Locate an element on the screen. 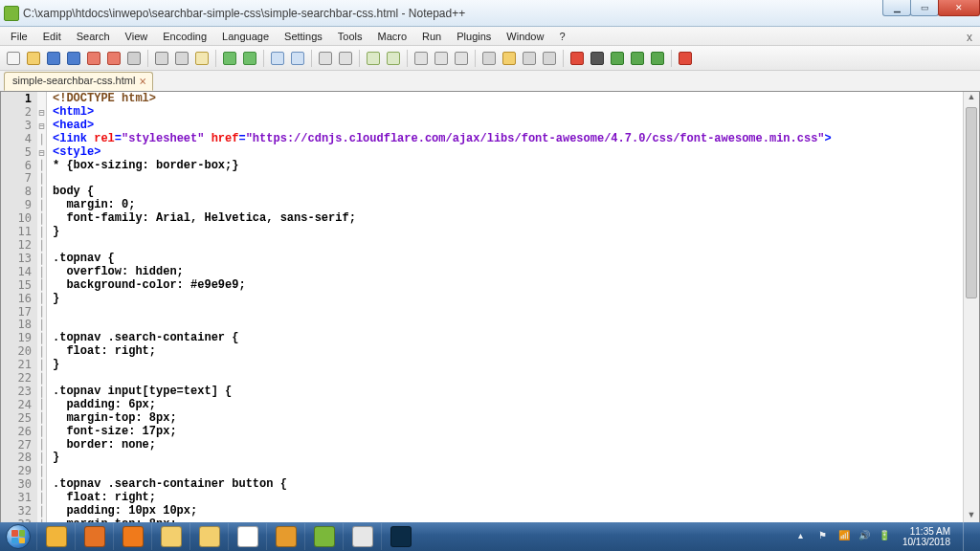 This screenshot has height=551, width=980. menu-language: Language is located at coordinates (245, 36).